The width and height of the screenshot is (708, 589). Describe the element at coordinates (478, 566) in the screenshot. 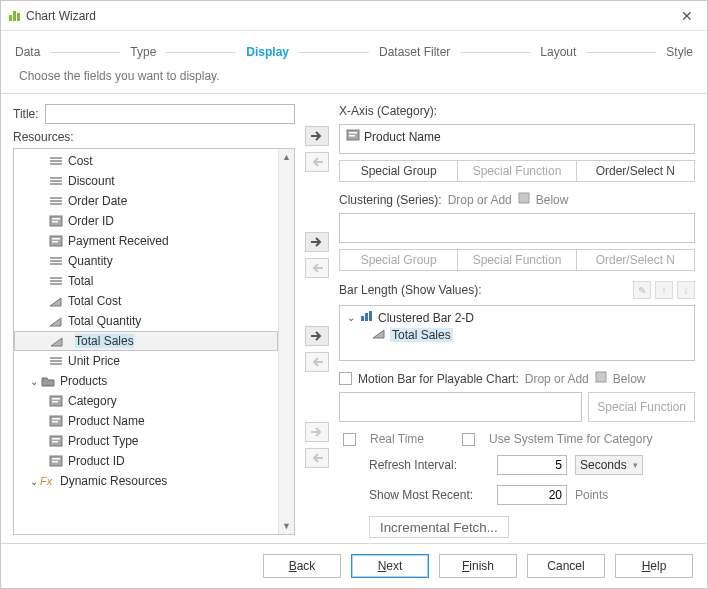

I see `finish-button: Finish` at that location.